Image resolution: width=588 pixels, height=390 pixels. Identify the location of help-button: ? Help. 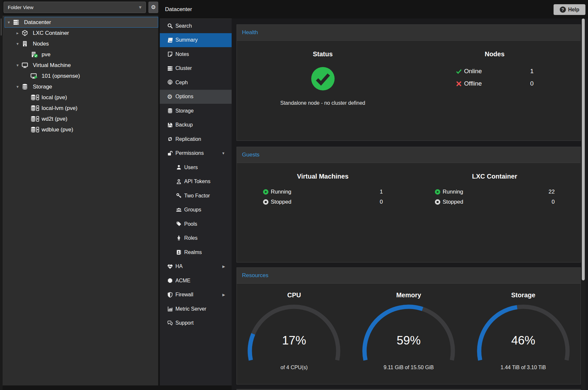
(569, 10).